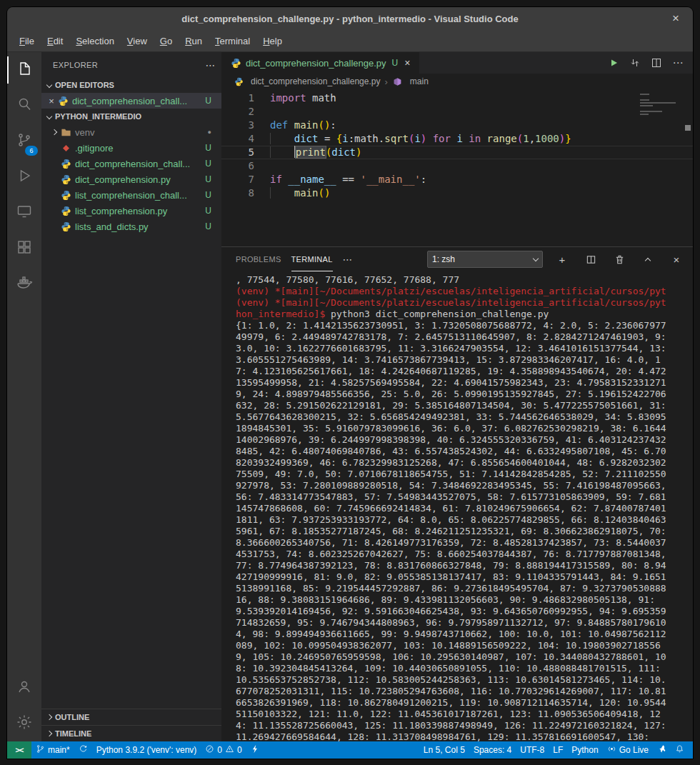 This screenshot has width=700, height=765. Describe the element at coordinates (131, 195) in the screenshot. I see `tree-item: list_comprehension_chall...U` at that location.